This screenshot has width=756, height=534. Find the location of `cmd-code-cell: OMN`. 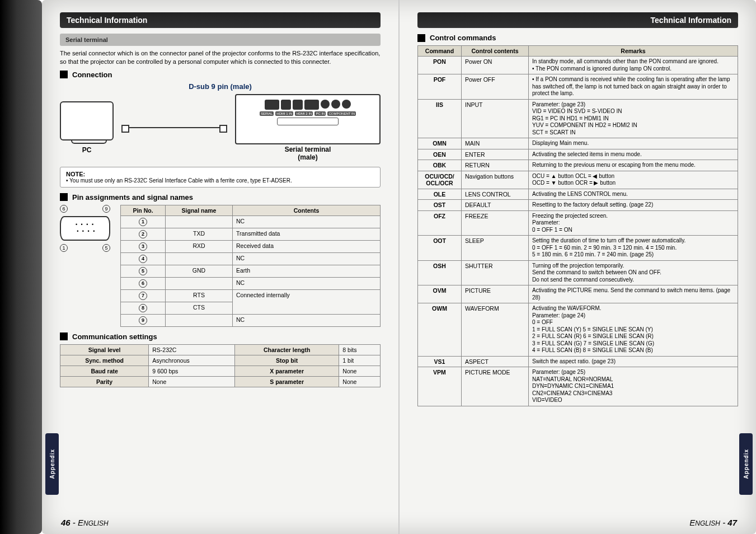

cmd-code-cell: OMN is located at coordinates (440, 144).